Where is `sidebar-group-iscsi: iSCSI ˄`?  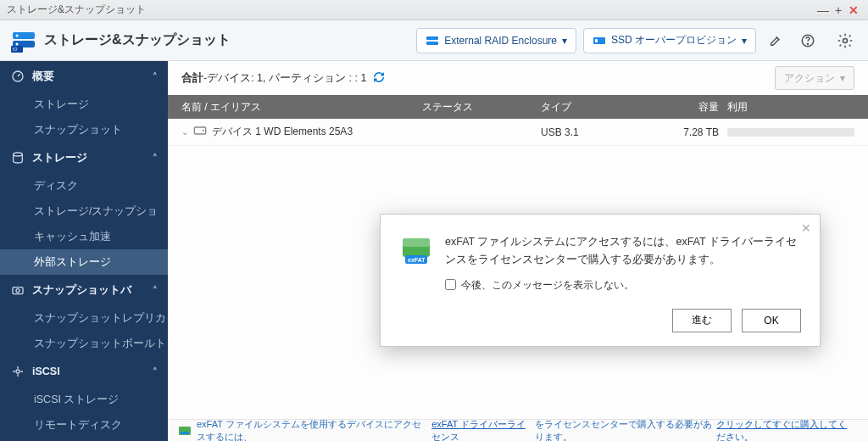 sidebar-group-iscsi: iSCSI ˄ is located at coordinates (84, 371).